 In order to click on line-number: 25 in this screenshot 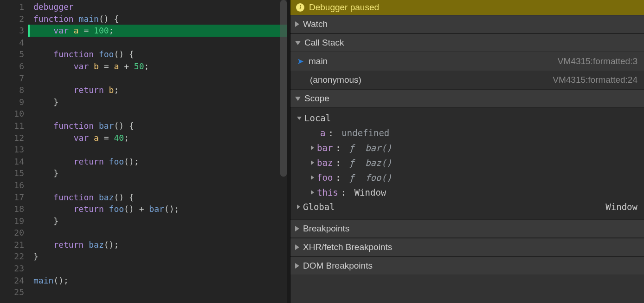, I will do `click(14, 292)`.